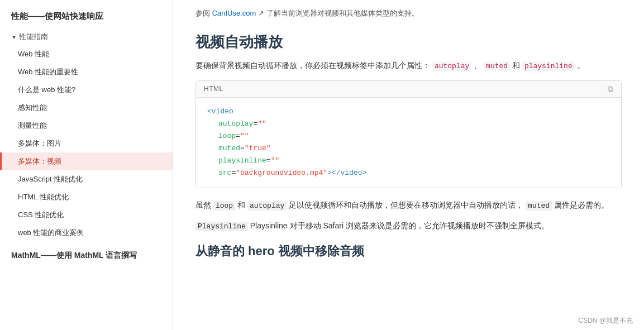 This screenshot has height=330, width=644. Describe the element at coordinates (213, 89) in the screenshot. I see `code-lang-label: HTML` at that location.